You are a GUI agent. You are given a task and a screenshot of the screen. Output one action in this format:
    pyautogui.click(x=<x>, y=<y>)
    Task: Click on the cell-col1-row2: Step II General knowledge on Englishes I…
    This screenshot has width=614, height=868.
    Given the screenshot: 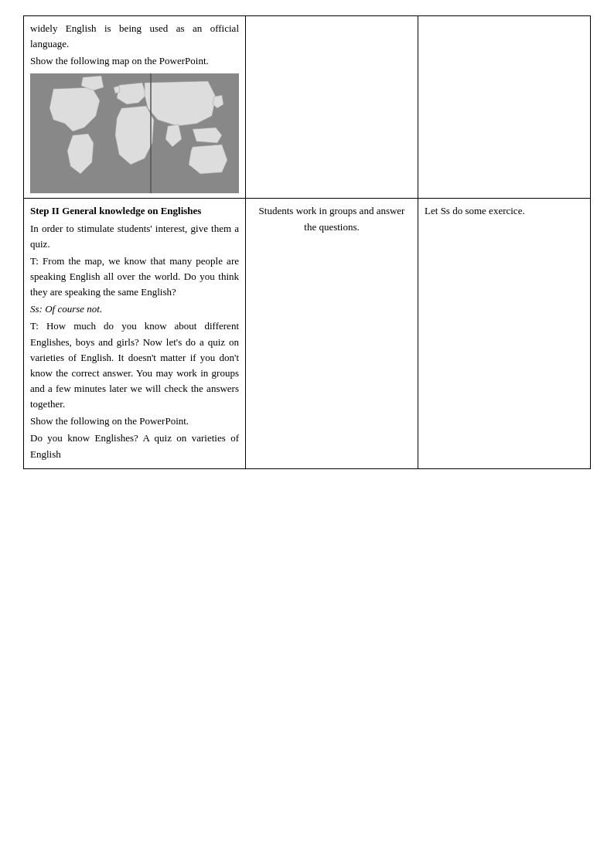 What is the action you would take?
    pyautogui.click(x=135, y=334)
    